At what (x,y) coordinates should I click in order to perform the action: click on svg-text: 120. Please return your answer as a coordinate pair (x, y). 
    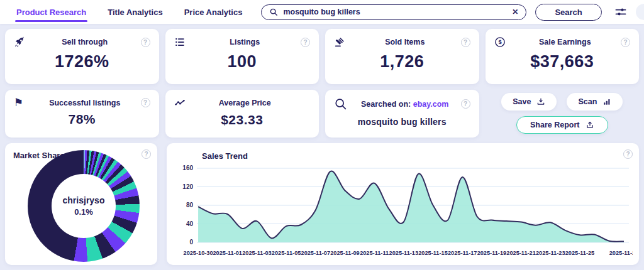
    Looking at the image, I should click on (187, 187).